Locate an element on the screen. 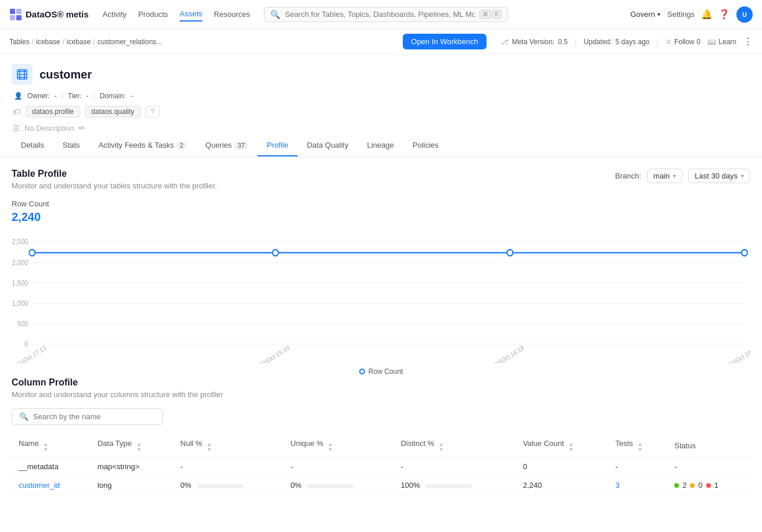  svg-text: 1,500 is located at coordinates (20, 283).